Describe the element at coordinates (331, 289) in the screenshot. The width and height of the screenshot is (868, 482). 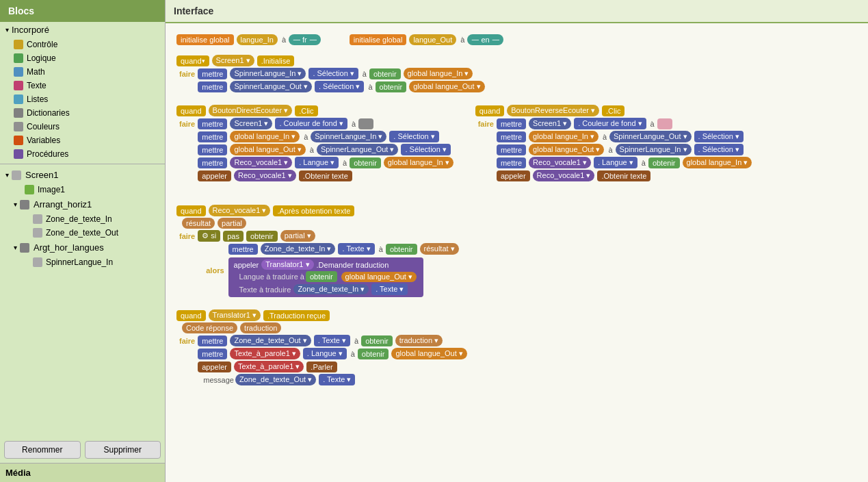
I see `zone-in-ref2: Zone_de_texte_In ▾` at that location.